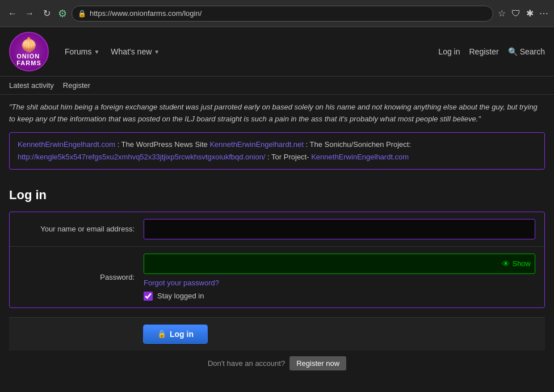  What do you see at coordinates (81, 277) in the screenshot?
I see `password-label: Password:` at bounding box center [81, 277].